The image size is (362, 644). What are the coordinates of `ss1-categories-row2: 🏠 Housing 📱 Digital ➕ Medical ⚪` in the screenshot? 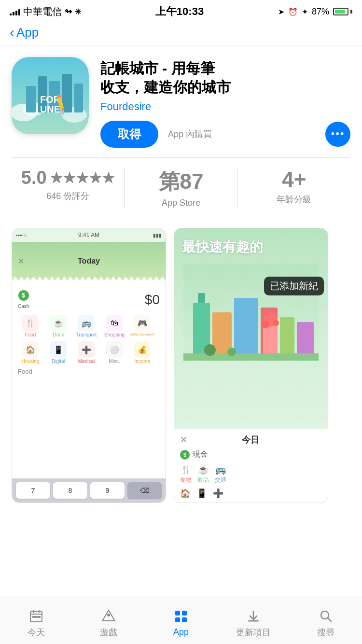 It's located at (89, 352).